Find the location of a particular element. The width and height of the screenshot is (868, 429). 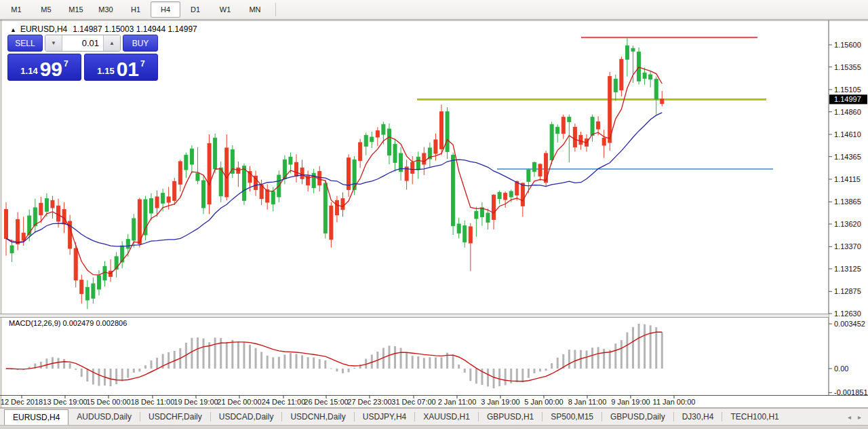

chart-tab-usdcad-daily: USDCAD,Daily is located at coordinates (247, 417).